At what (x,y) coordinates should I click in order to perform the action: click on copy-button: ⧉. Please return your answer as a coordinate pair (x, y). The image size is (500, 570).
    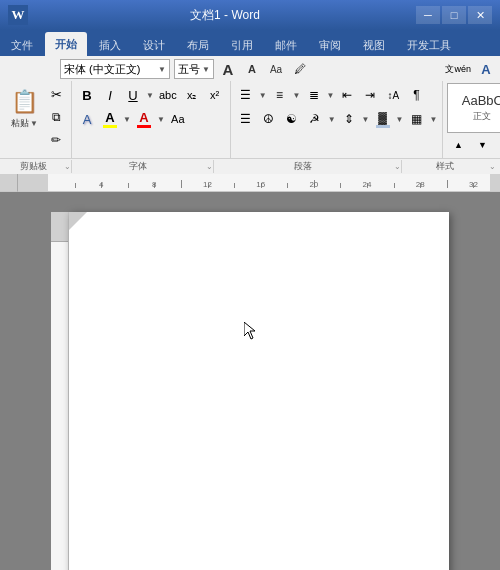
    Looking at the image, I should click on (56, 117).